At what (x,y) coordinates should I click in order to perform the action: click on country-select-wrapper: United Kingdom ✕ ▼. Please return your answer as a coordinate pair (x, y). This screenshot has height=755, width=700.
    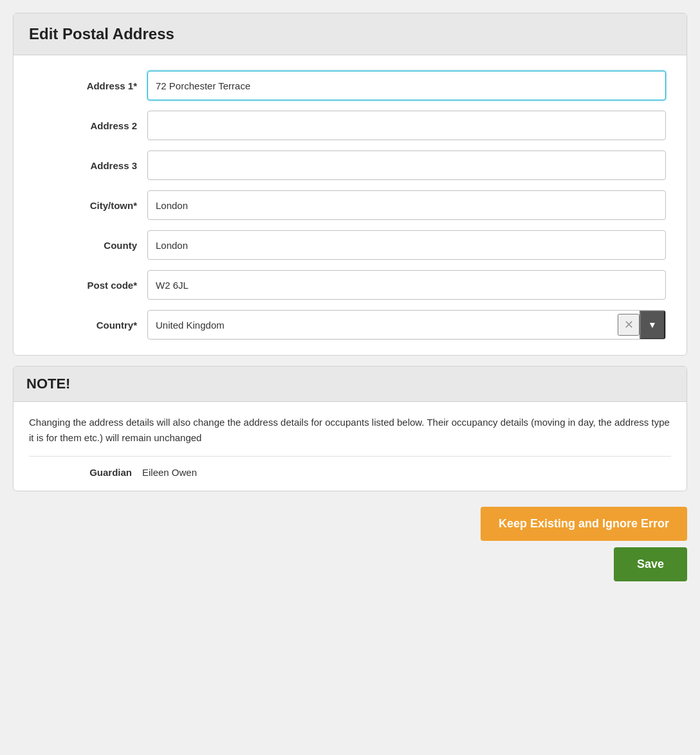
    Looking at the image, I should click on (407, 325).